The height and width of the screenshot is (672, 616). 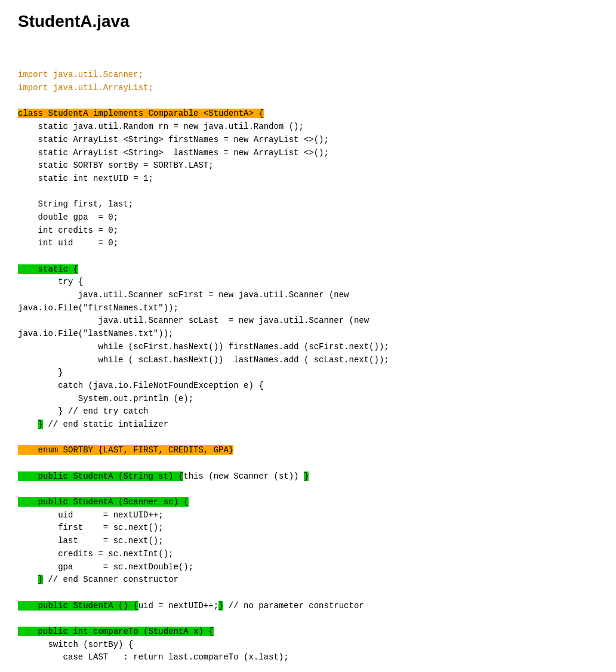 I want to click on code-line: static SORTBY sortBy = SORTBY.LAST;, so click(x=308, y=166).